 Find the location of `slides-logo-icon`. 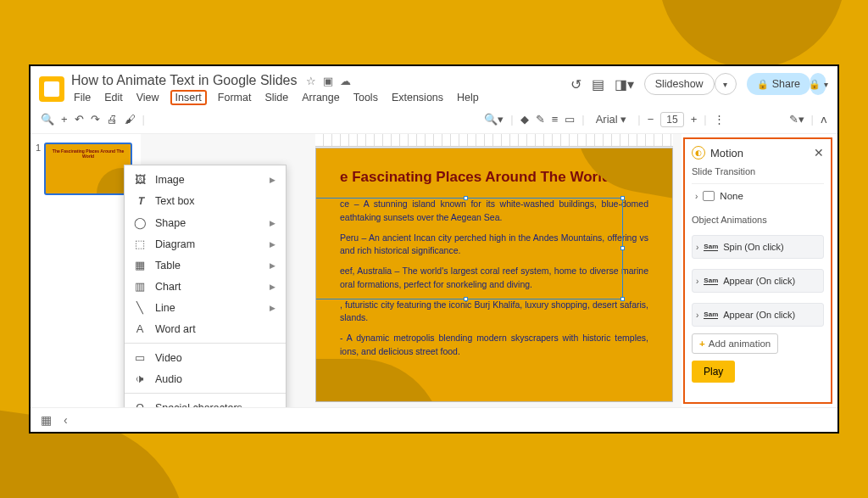

slides-logo-icon is located at coordinates (52, 89).